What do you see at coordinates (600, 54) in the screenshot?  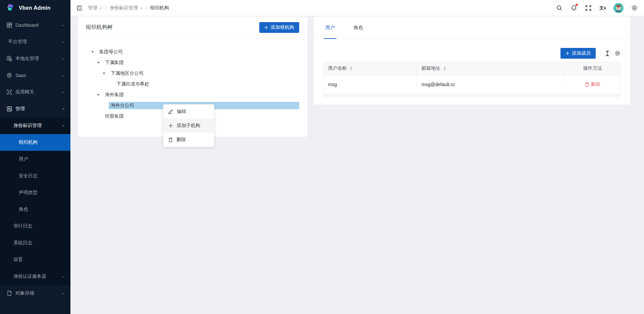 I see `toolbar-divider` at bounding box center [600, 54].